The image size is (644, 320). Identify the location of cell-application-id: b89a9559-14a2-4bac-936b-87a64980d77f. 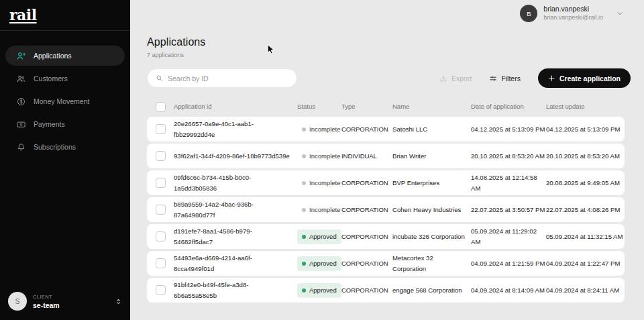
(235, 210).